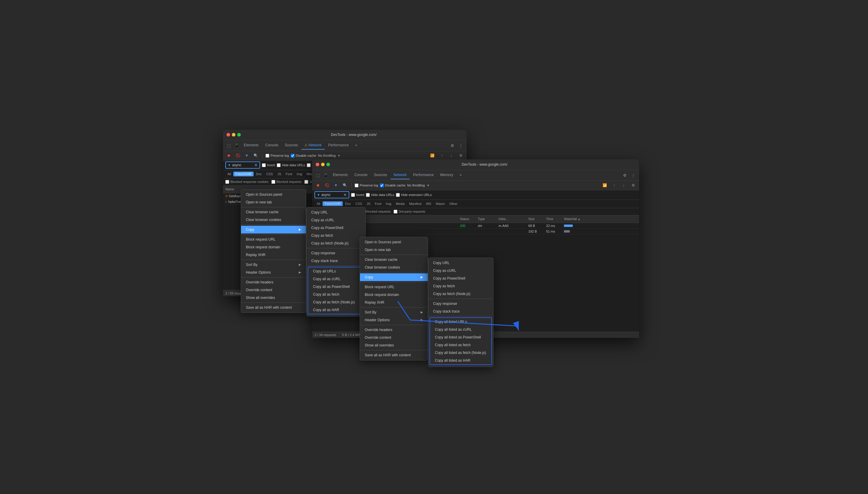 This screenshot has width=868, height=494. Describe the element at coordinates (394, 287) in the screenshot. I see `menu-block-url-2: Block request URL` at that location.